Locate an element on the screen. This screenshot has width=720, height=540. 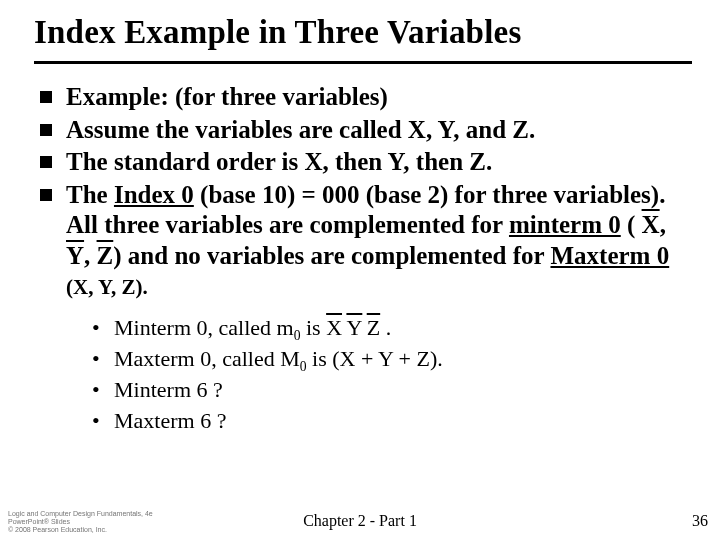
bullet-item: The standard order is X, then Y, then Z. is located at coordinates (366, 162).